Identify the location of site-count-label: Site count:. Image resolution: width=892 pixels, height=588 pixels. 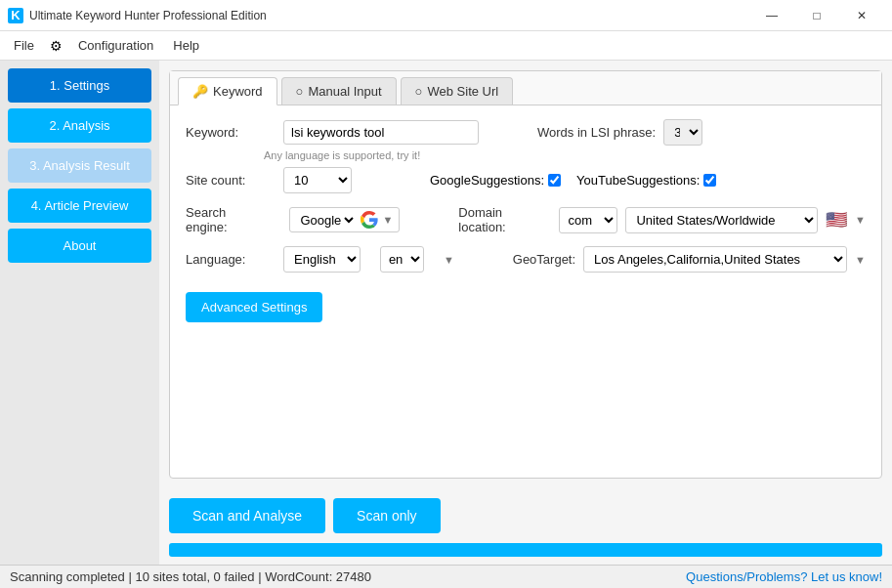
(225, 180).